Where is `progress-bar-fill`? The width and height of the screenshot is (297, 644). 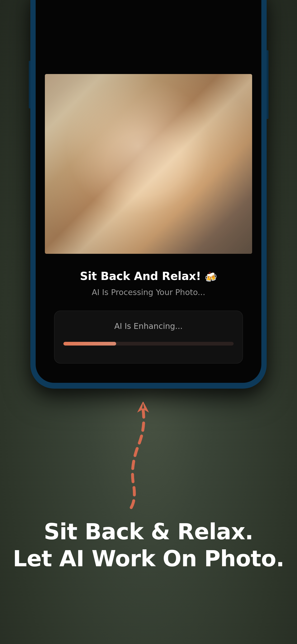
progress-bar-fill is located at coordinates (90, 344).